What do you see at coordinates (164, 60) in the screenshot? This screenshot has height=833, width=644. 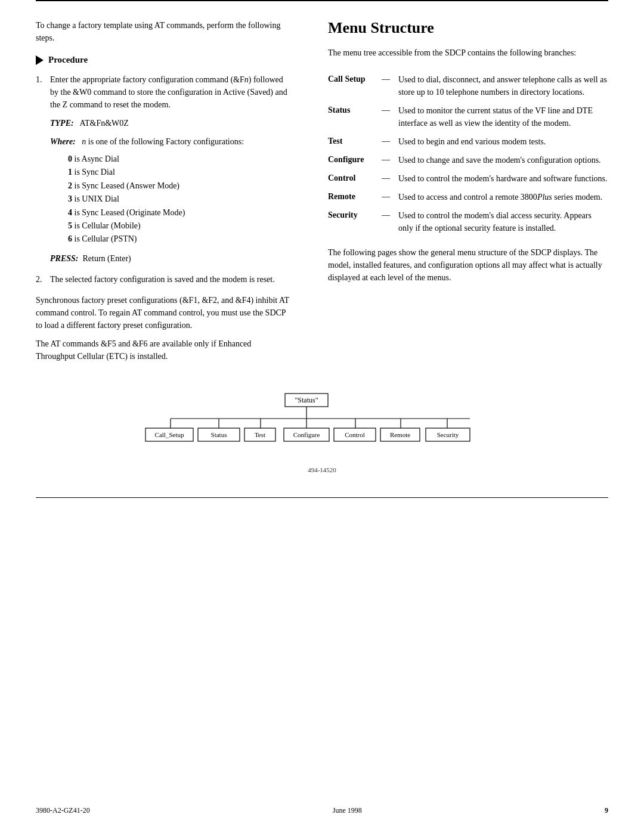 I see `procedure-header: Procedure` at bounding box center [164, 60].